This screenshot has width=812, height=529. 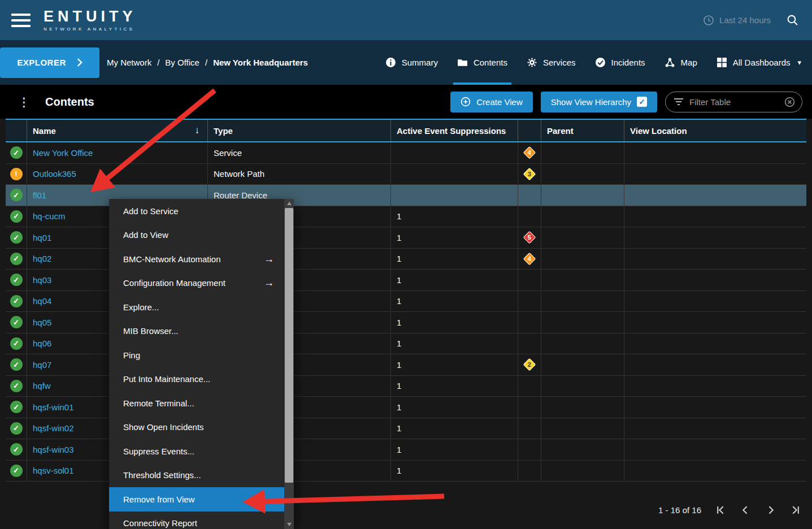 I want to click on device-link: hq04, so click(x=42, y=301).